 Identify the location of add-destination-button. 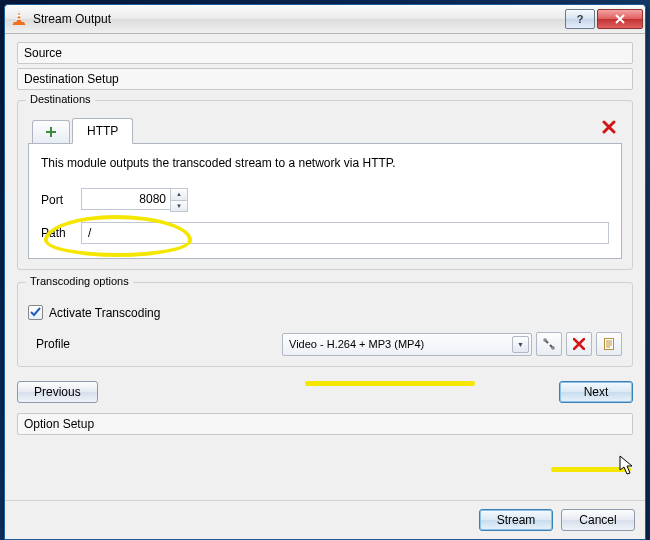
(51, 132).